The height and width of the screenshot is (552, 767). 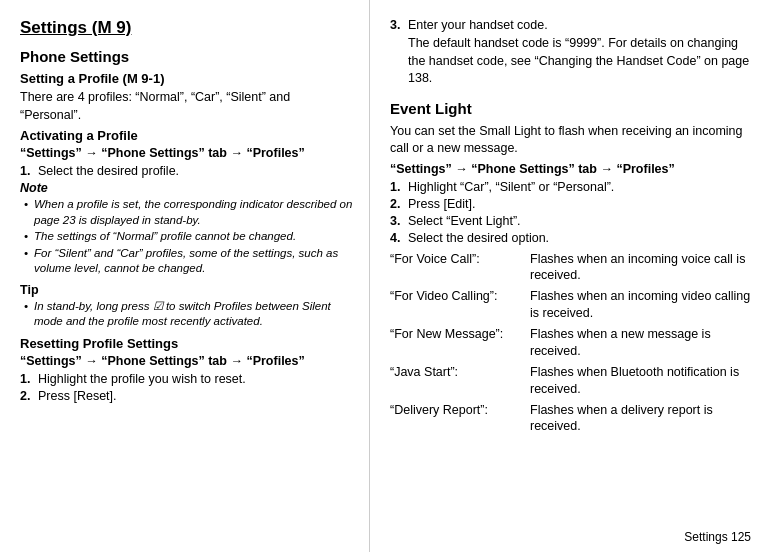 I want to click on step-text: Highlight “Car”, “Silent” or “Personal”., so click(x=511, y=187).